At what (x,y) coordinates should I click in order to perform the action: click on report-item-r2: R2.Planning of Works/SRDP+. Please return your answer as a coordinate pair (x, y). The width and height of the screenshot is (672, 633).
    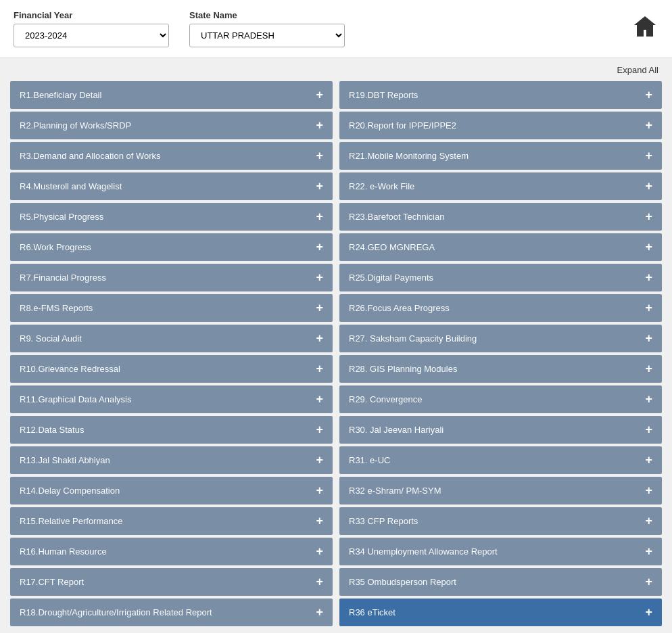
    Looking at the image, I should click on (172, 126).